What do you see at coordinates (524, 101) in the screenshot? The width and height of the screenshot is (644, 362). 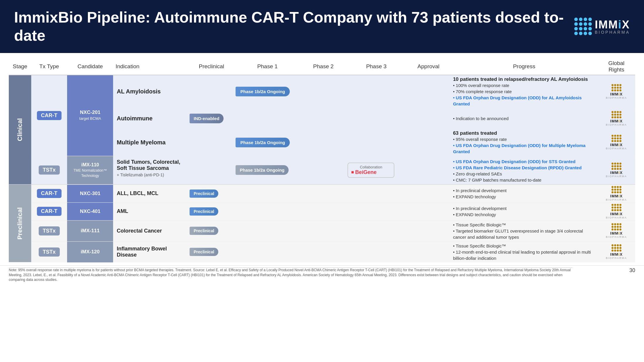 I see `progress-item-blue: US FDA Orphan Drug Designation (ODD) for…` at bounding box center [524, 101].